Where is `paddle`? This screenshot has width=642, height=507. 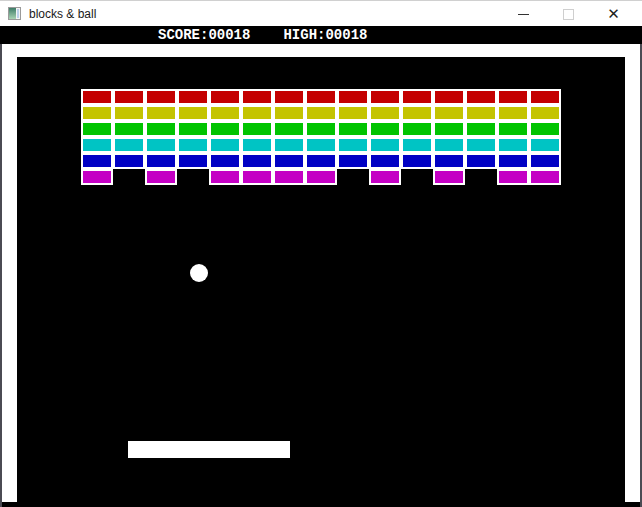
paddle is located at coordinates (209, 450).